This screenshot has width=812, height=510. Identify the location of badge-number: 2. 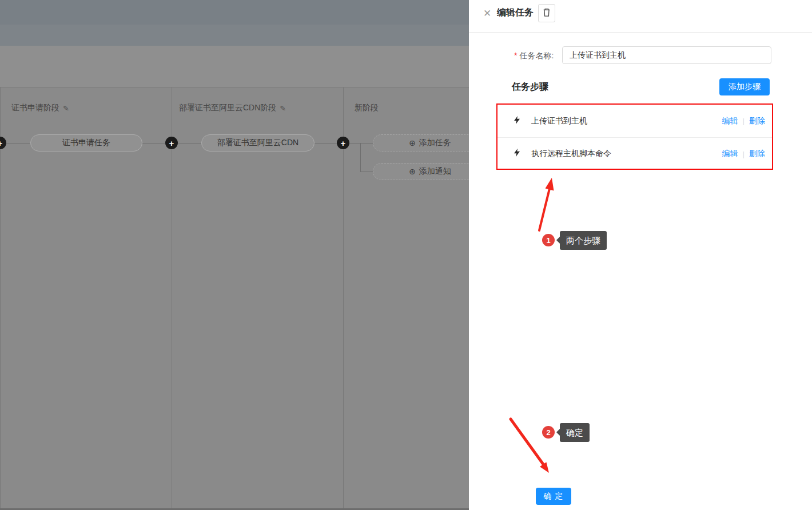
(548, 432).